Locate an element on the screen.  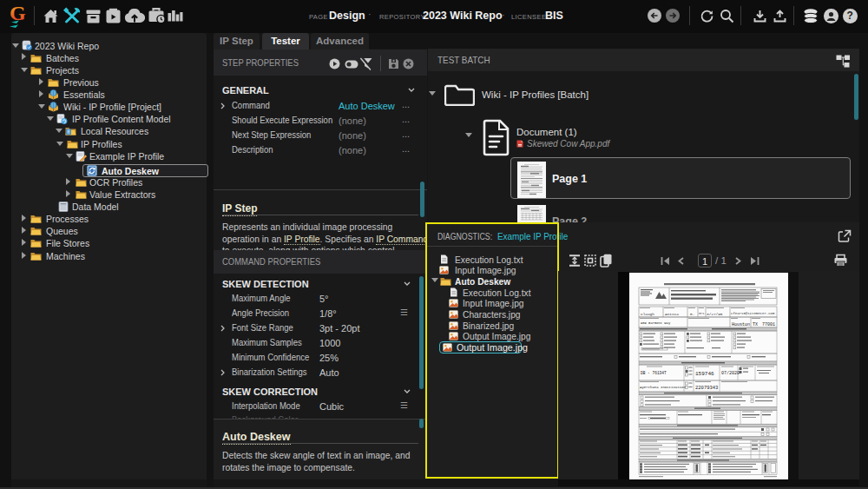
svg-text: R. is located at coordinates (693, 314).